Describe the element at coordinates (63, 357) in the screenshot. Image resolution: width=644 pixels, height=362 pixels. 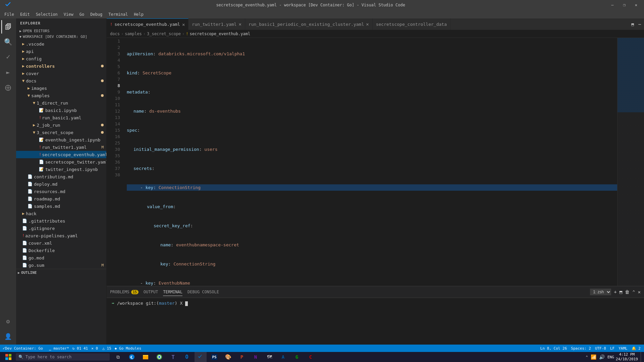
I see `search-bar: 🔍 Type here to search` at that location.